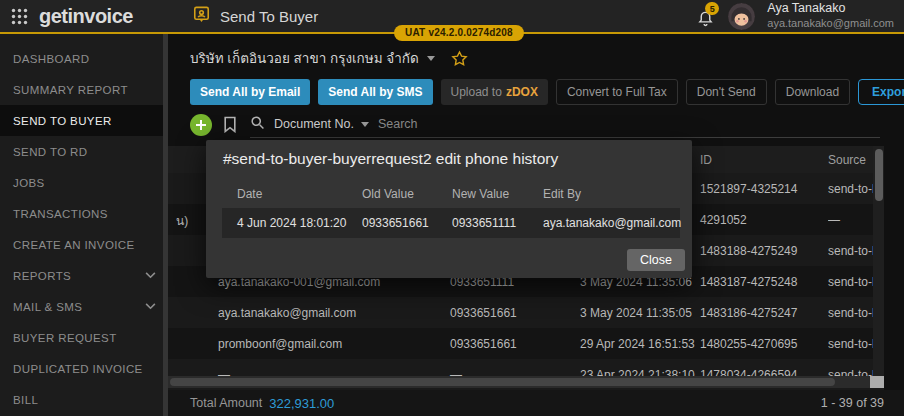 Image resolution: width=904 pixels, height=416 pixels. I want to click on modal-cell-old-value: 0933651661, so click(396, 223).